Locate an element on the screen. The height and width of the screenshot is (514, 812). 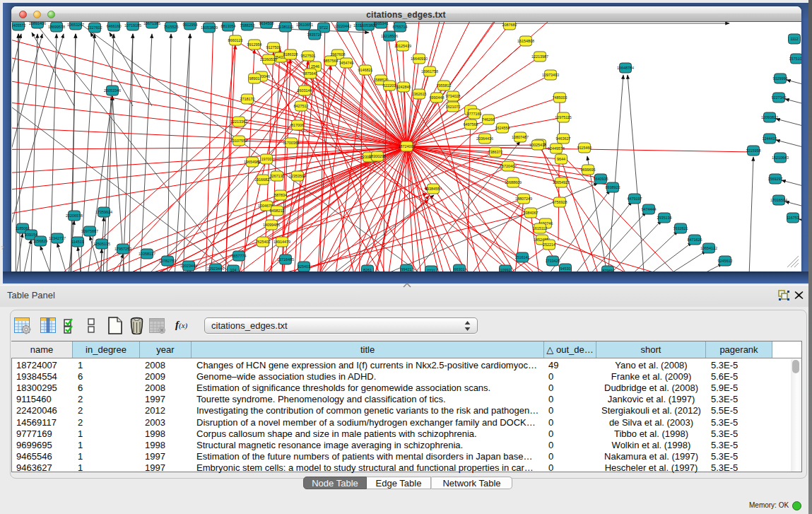
svg-text: 9227342 is located at coordinates (779, 98).